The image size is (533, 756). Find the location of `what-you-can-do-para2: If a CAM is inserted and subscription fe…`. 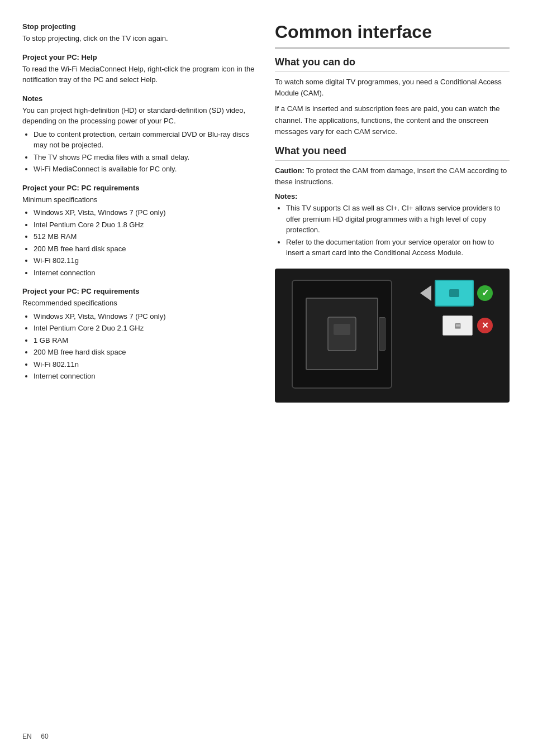

what-you-can-do-para2: If a CAM is inserted and subscription fe… is located at coordinates (392, 120).